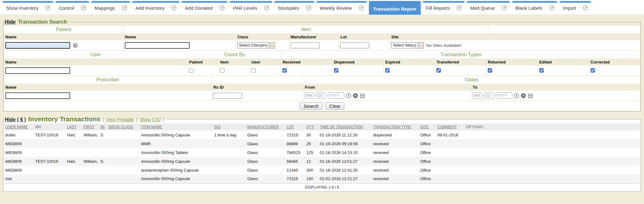  Describe the element at coordinates (321, 96) in the screenshot. I see `from-day-input` at that location.